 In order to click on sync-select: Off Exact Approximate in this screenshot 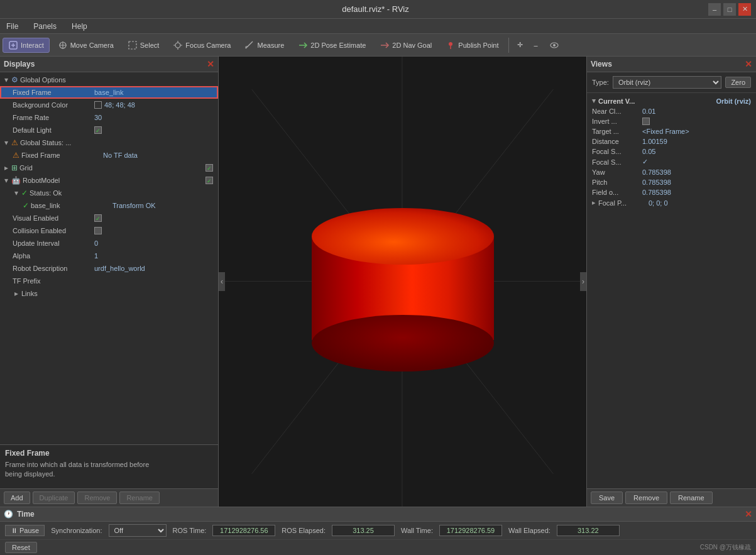, I will do `click(138, 530)`.